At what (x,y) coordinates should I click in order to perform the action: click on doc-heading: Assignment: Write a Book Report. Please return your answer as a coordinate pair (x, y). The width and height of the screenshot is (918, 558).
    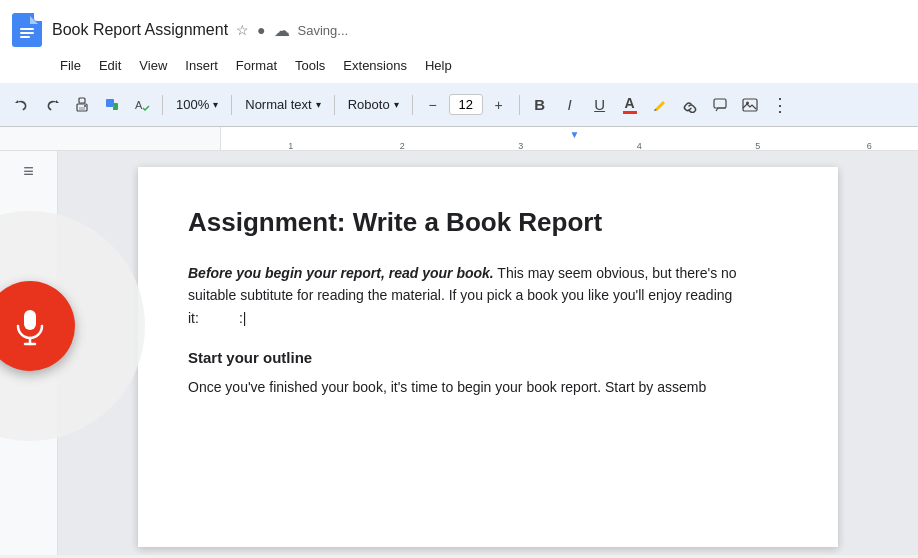
    Looking at the image, I should click on (488, 222).